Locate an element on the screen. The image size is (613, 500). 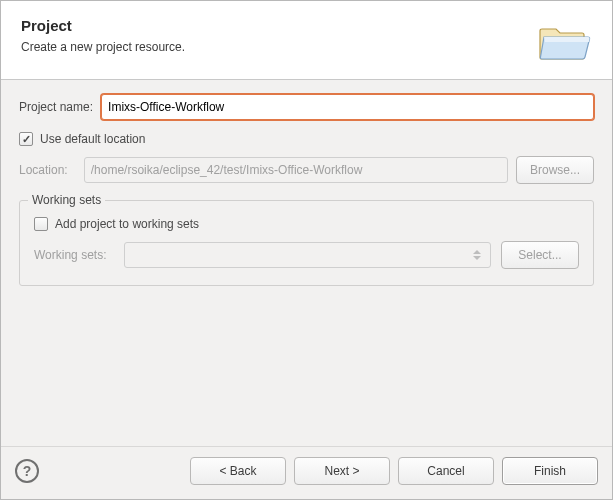
add-to-working-sets-checkbox is located at coordinates (41, 224).